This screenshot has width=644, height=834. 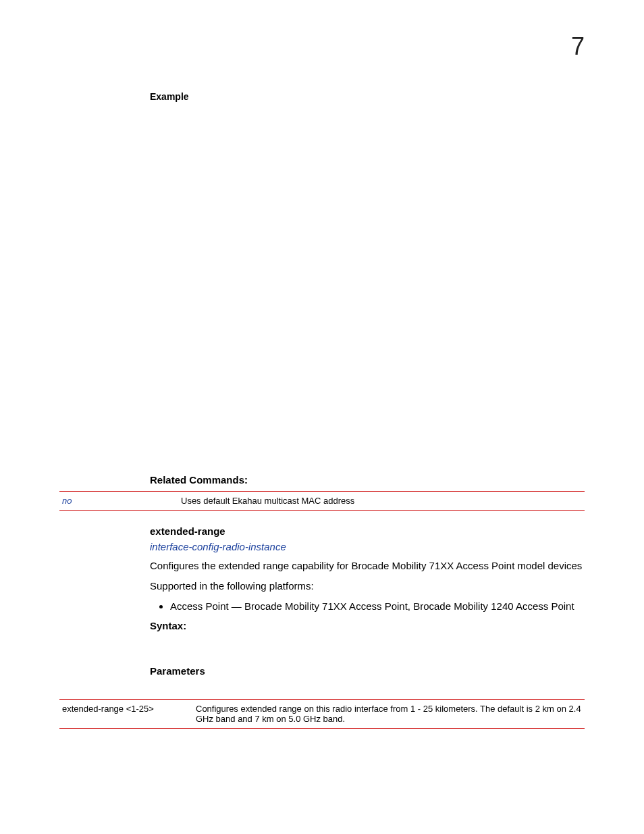 What do you see at coordinates (367, 501) in the screenshot?
I see `related-commands-table-wrapper: no Uses default Ekahau multicast MAC add…` at bounding box center [367, 501].